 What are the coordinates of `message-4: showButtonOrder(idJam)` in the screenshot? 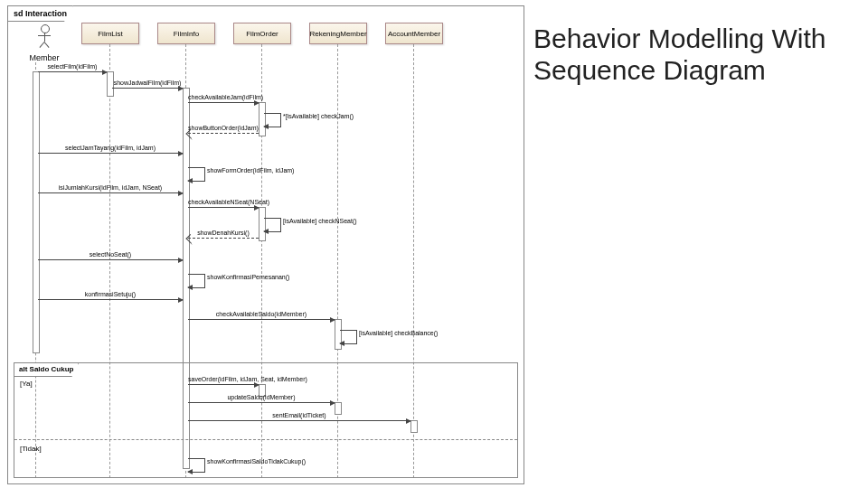 It's located at (223, 134).